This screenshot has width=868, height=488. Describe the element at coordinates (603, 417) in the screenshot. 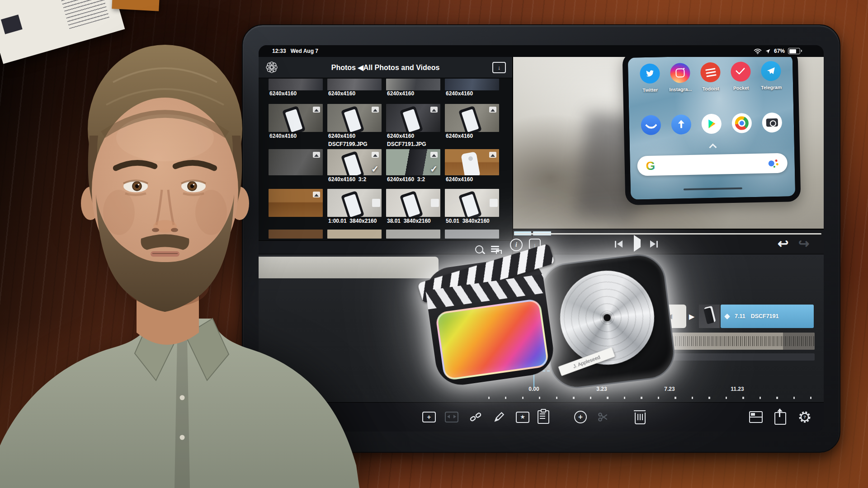

I see `scissors-icon` at that location.